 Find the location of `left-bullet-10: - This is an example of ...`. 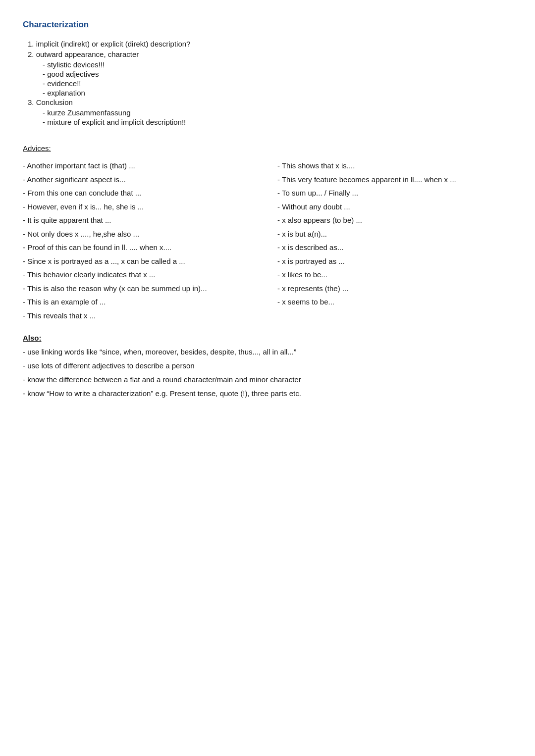

left-bullet-10: - This is an example of ... is located at coordinates (140, 302).